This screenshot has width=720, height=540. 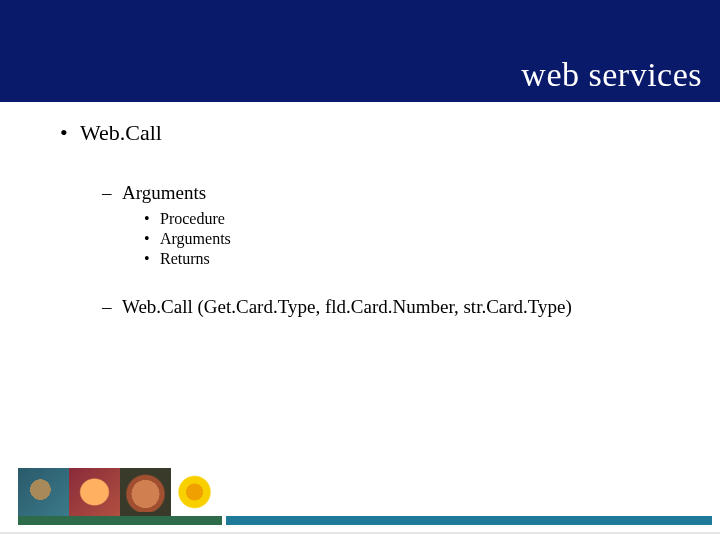 What do you see at coordinates (432, 239) in the screenshot?
I see `bullet-arg-arguments: Arguments` at bounding box center [432, 239].